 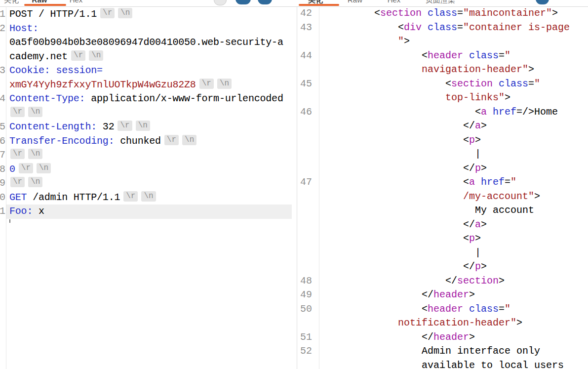 What do you see at coordinates (442, 295) in the screenshot?
I see `response-line: 49</header>` at bounding box center [442, 295].